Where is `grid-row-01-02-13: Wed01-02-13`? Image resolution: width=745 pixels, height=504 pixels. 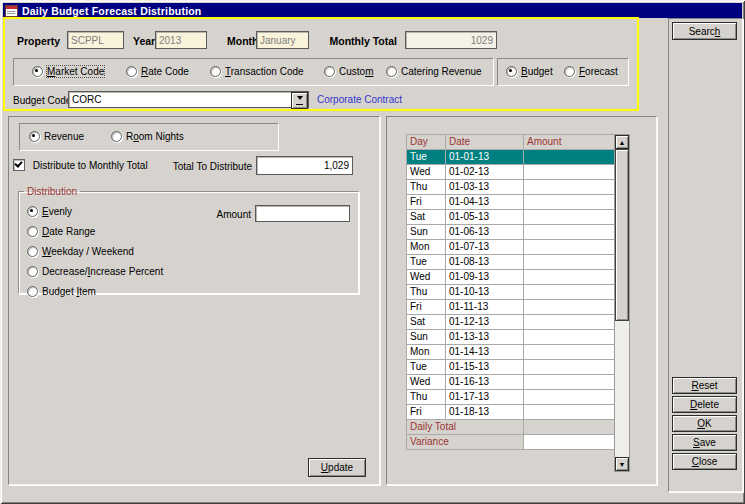 grid-row-01-02-13: Wed01-02-13 is located at coordinates (511, 172).